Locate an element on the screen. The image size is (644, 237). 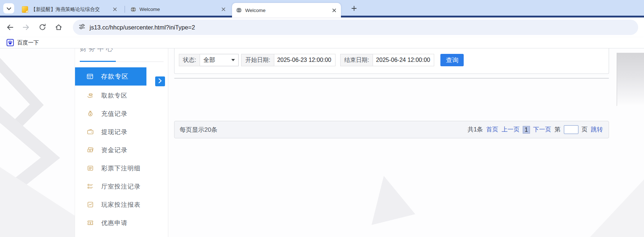
status-select: 全部 is located at coordinates (219, 60).